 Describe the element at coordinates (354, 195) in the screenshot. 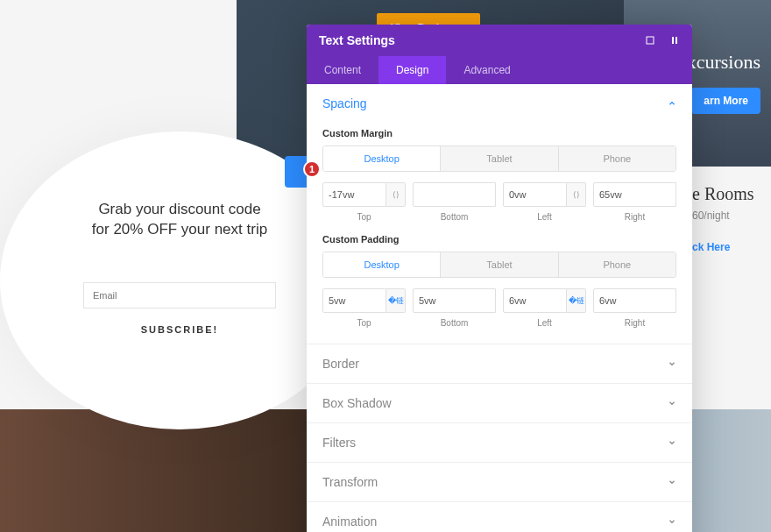

I see `margin-top-input` at that location.